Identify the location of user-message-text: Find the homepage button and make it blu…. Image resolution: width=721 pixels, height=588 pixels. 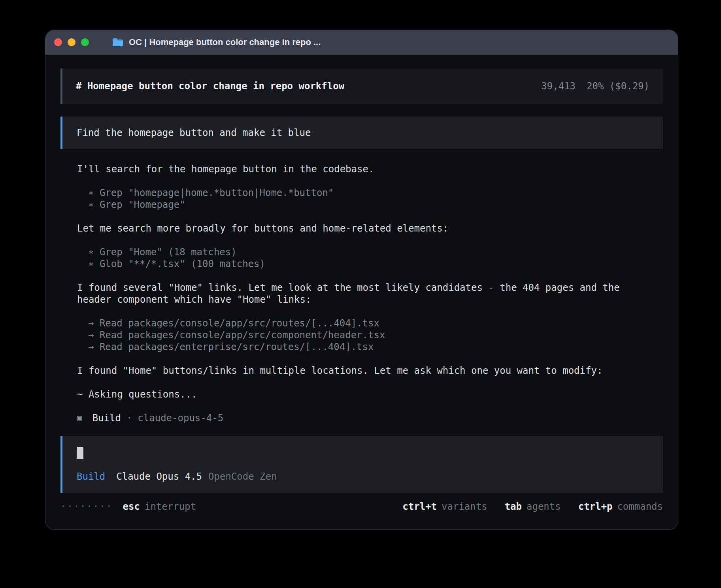
(194, 133).